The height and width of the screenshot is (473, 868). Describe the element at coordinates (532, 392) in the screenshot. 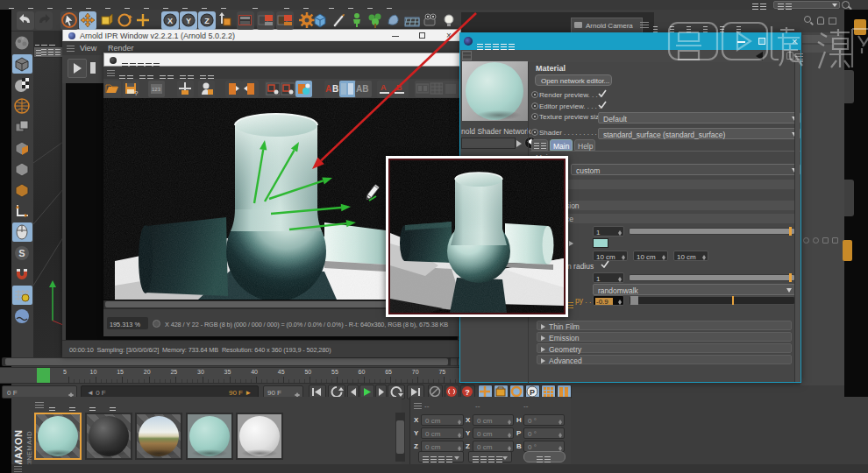

I see `svg-text: P` at that location.